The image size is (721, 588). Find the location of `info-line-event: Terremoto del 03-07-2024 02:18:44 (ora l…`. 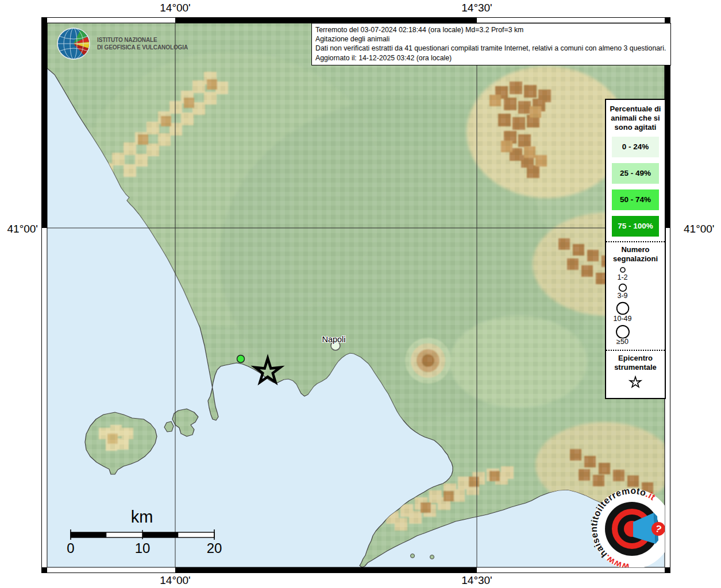

info-line-event: Terremoto del 03-07-2024 02:18:44 (ora l… is located at coordinates (491, 30).